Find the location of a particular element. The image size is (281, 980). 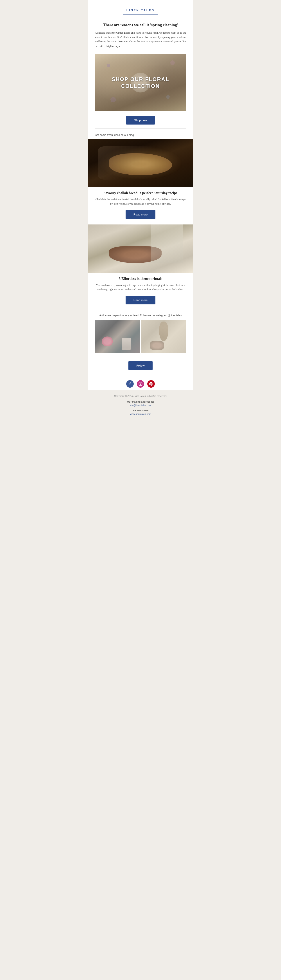

spring-heading: There are reasons we call it 'spring cle… is located at coordinates (141, 25).